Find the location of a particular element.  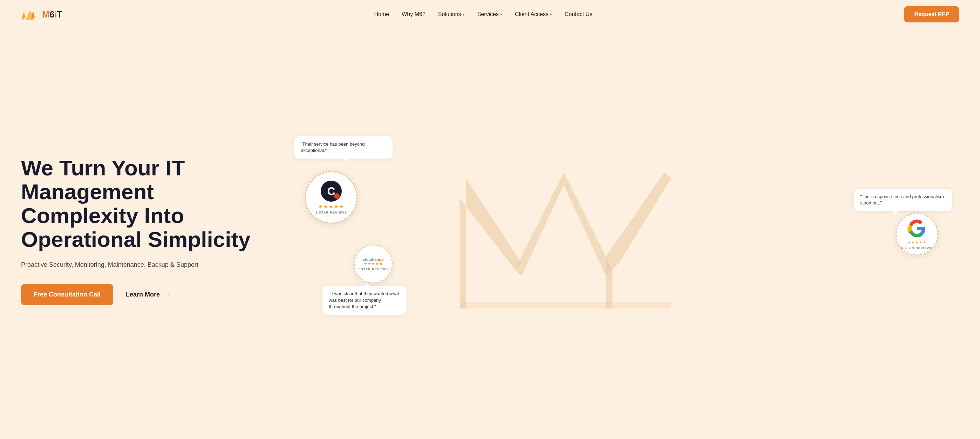

capterra-dot is located at coordinates (337, 196).